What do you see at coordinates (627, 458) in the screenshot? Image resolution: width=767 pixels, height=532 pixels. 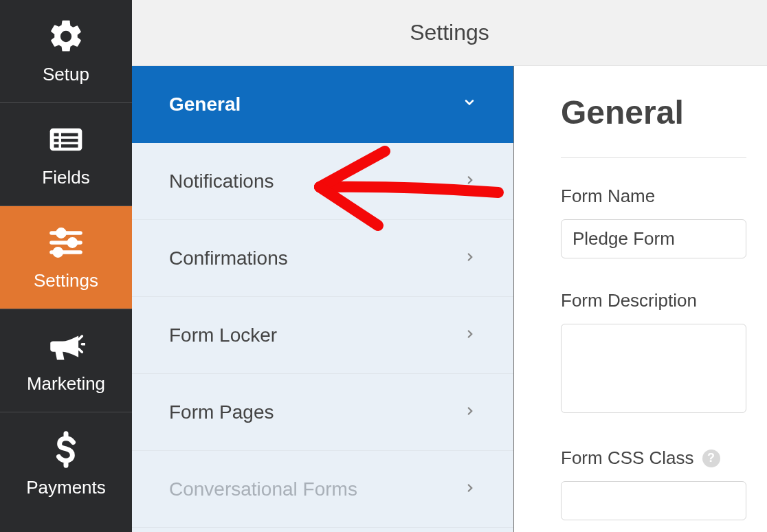 I see `form-css-class-label: Form CSS Class` at bounding box center [627, 458].